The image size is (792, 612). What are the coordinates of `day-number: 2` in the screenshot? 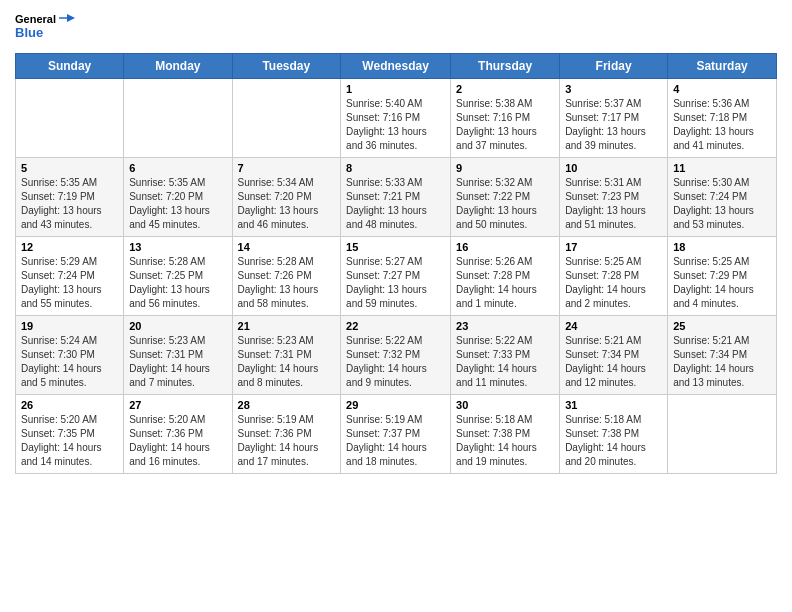 It's located at (505, 89).